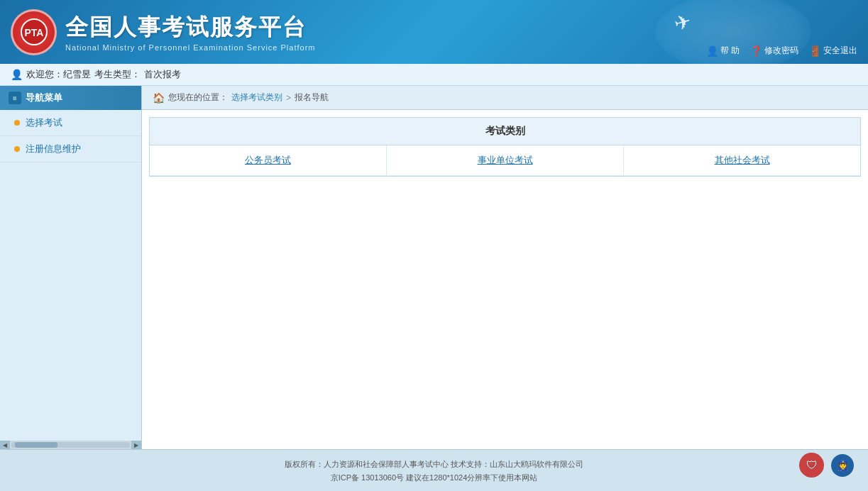 The width and height of the screenshot is (868, 491). What do you see at coordinates (71, 98) in the screenshot?
I see `sidebar-header: ≡ 导航菜单` at bounding box center [71, 98].